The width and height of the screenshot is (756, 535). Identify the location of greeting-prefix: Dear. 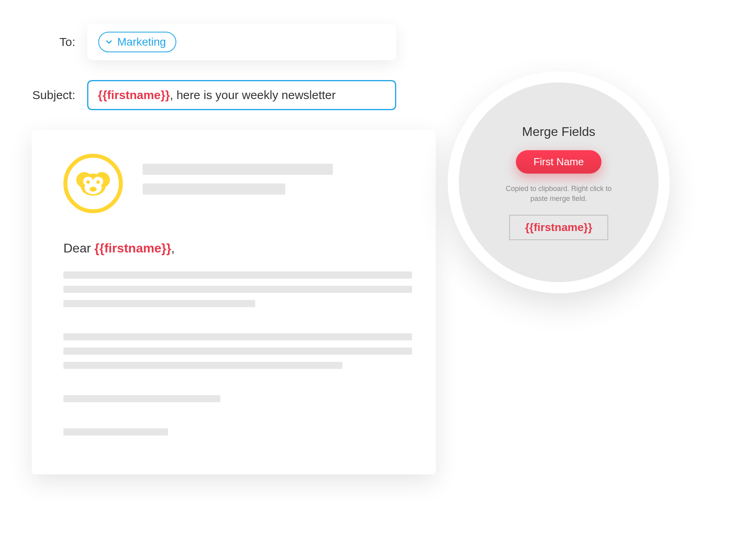
(79, 248).